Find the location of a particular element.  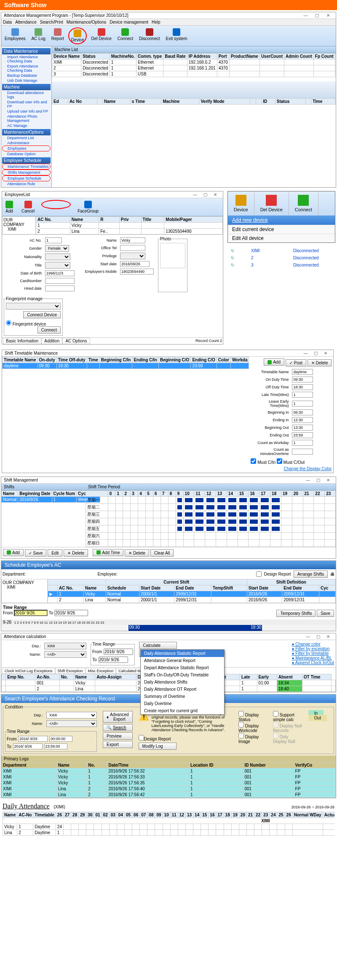

table-row: 2LinaFe..13025504490 is located at coordinates (130, 232).